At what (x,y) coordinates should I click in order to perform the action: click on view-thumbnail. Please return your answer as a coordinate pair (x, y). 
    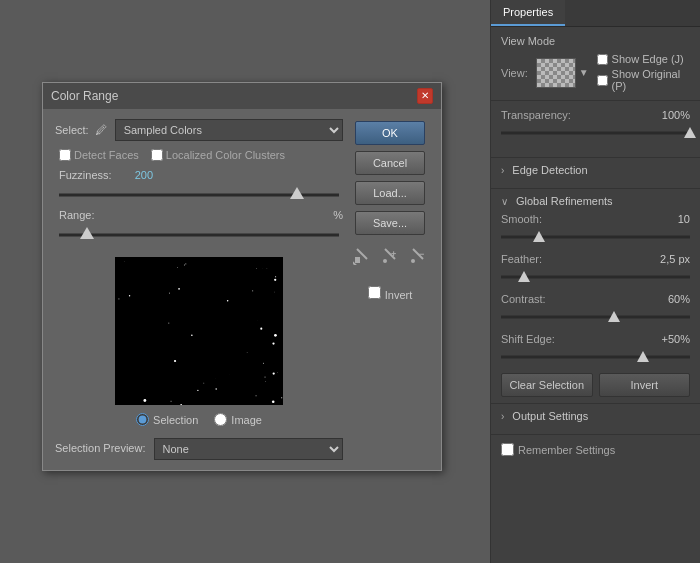
    Looking at the image, I should click on (556, 73).